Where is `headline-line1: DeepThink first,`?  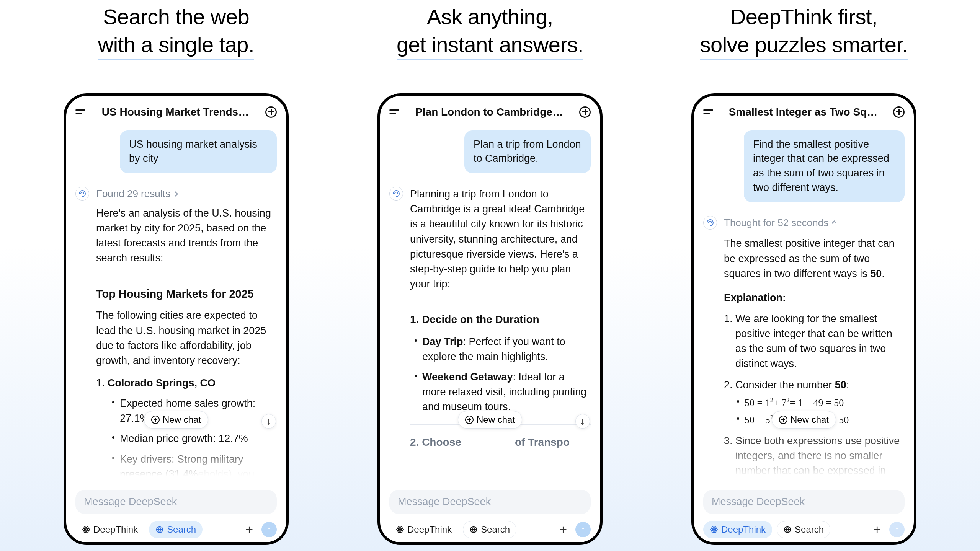
headline-line1: DeepThink first, is located at coordinates (804, 17).